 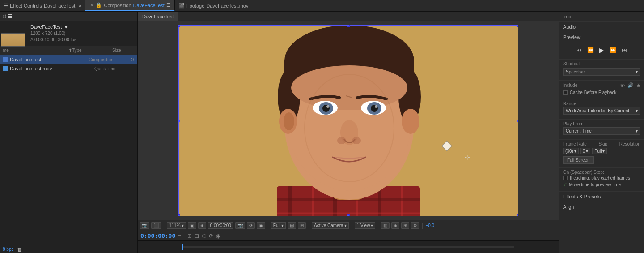 I want to click on on-stop-label: On (Spacebar) Stop:, so click(x=602, y=172).